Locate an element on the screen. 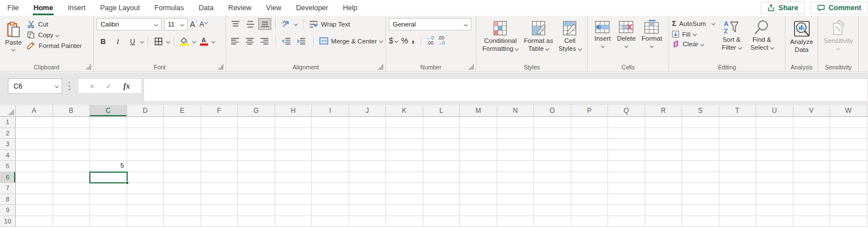 This screenshot has height=228, width=868. cell-F6 is located at coordinates (220, 178).